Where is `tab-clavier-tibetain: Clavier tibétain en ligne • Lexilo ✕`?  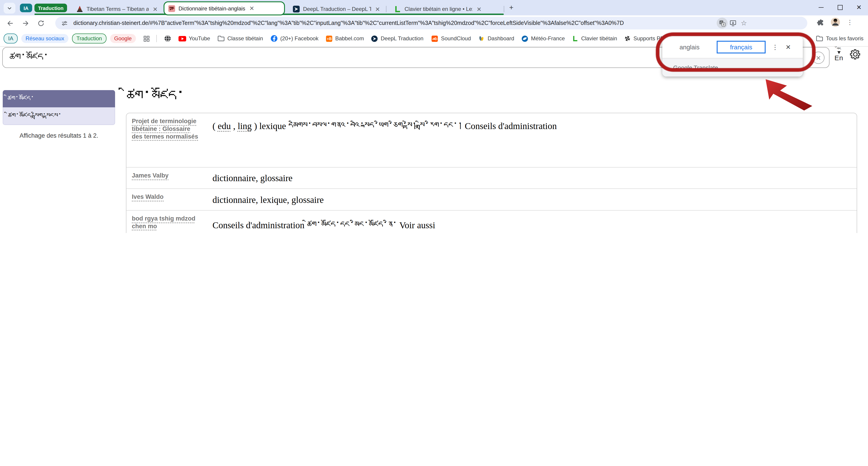 tab-clavier-tibetain: Clavier tibétain en ligne • Lexilo ✕ is located at coordinates (447, 9).